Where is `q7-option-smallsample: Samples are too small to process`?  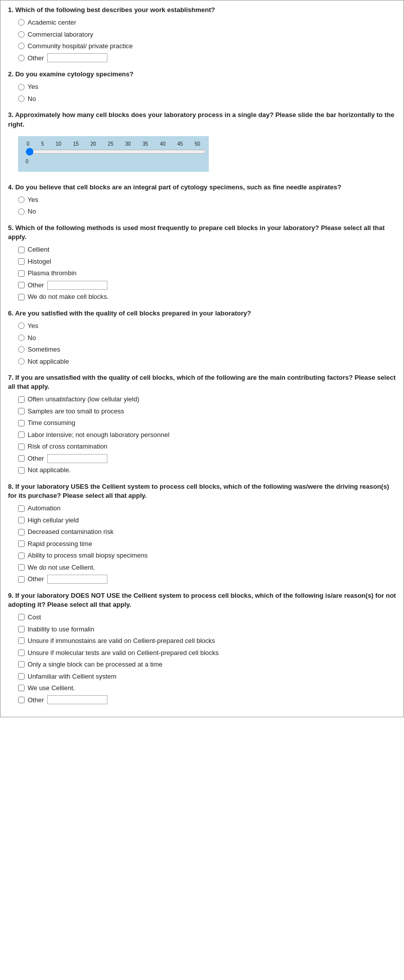
q7-option-smallsample: Samples are too small to process is located at coordinates (207, 411).